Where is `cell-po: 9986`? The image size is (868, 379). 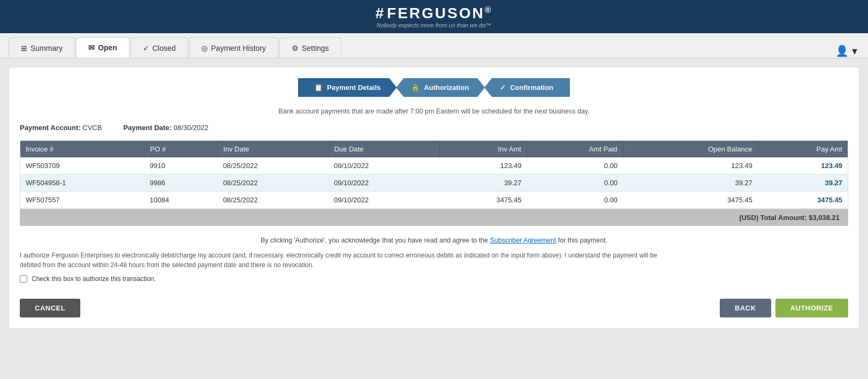
cell-po: 9986 is located at coordinates (181, 183).